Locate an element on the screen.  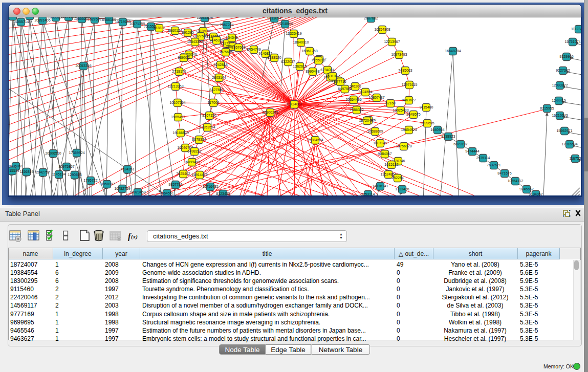
svg-text: 16154808 is located at coordinates (382, 30).